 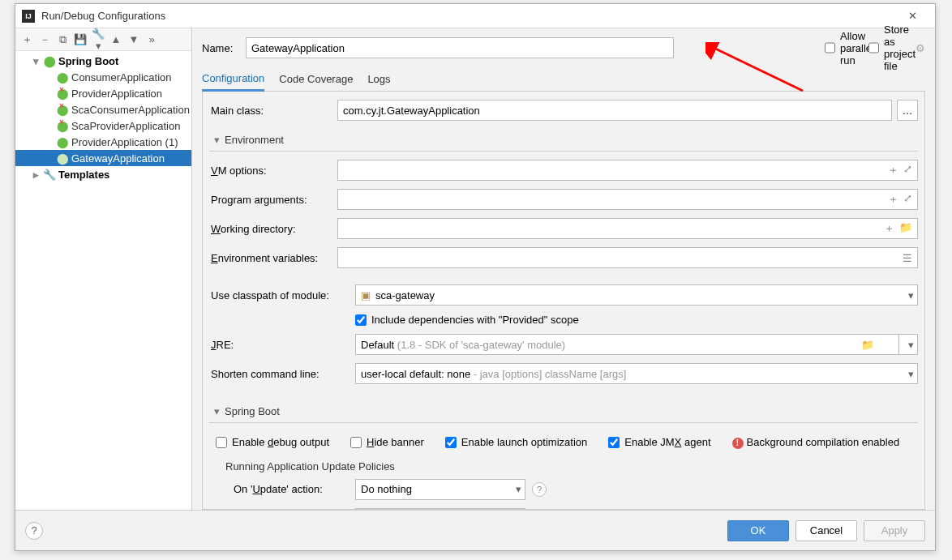 I want to click on main-class-label: Main class:, so click(x=273, y=110).